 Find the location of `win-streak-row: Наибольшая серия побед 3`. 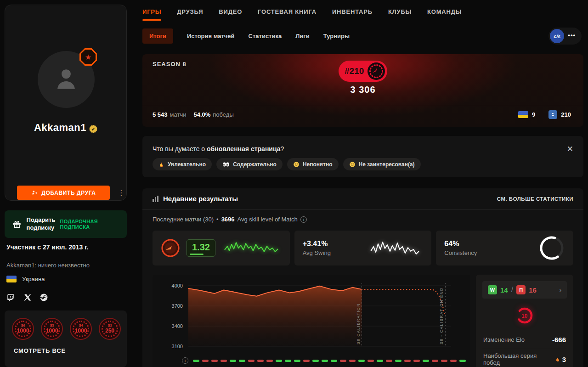

win-streak-row: Наибольшая серия побед 3 is located at coordinates (525, 357).